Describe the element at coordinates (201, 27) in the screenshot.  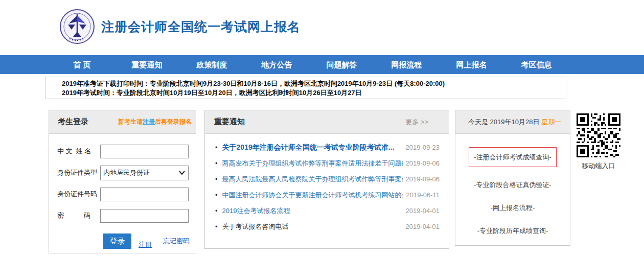
I see `page-title: 注册会计师全国统一考试网上报名` at that location.